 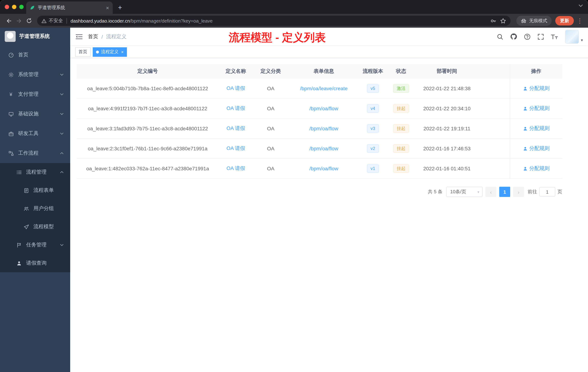 I want to click on cell-id: oa_leave:5:004b710b-7b8a-11ec-8ef0-acde4…, so click(x=147, y=88).